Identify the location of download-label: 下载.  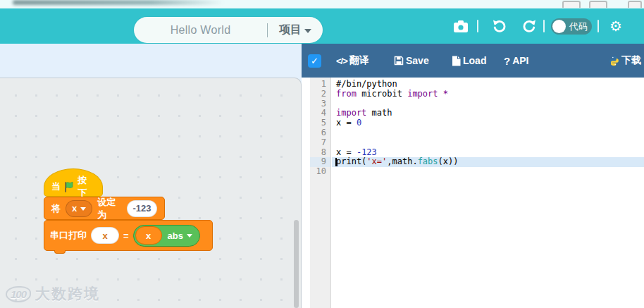
(631, 61).